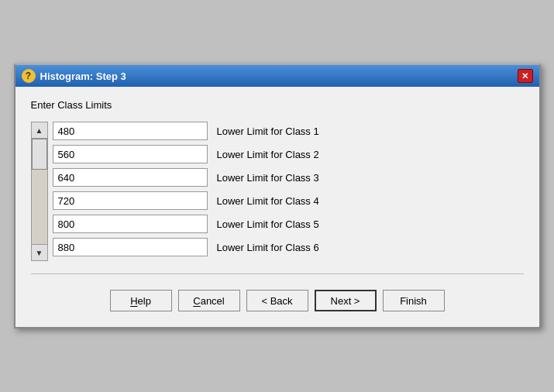  What do you see at coordinates (268, 201) in the screenshot?
I see `class-limit-label-4: Lower Limit for Class 4` at bounding box center [268, 201].